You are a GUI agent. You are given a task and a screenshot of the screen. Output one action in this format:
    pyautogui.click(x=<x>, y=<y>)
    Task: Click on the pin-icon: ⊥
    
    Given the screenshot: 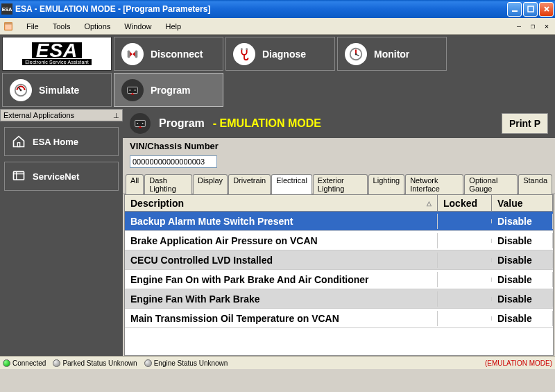 What is the action you would take?
    pyautogui.click(x=117, y=115)
    